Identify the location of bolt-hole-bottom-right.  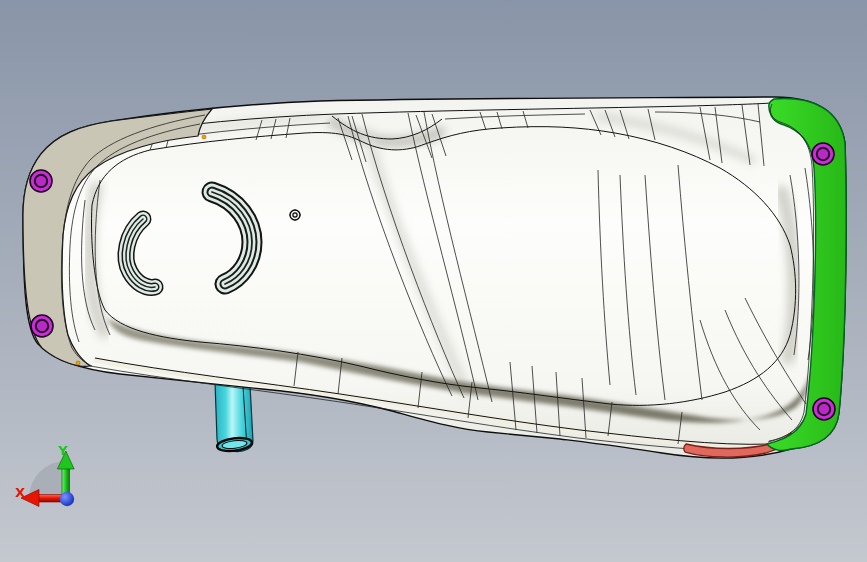
(824, 409).